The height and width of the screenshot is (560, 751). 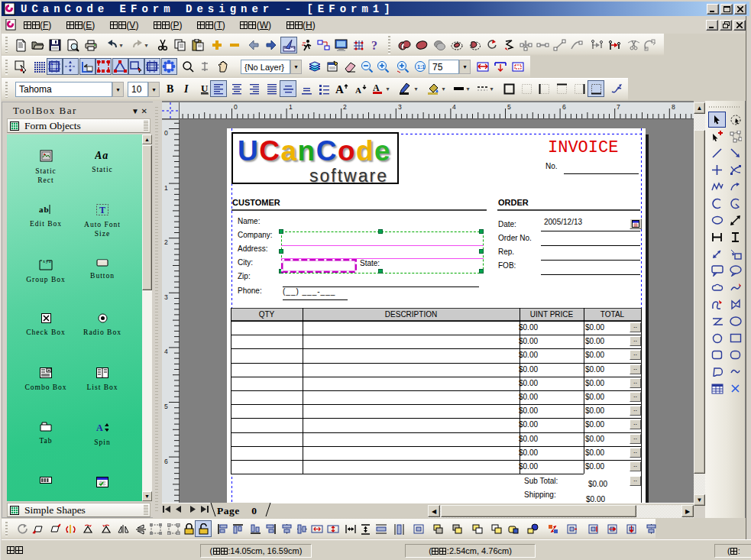 What do you see at coordinates (205, 89) in the screenshot?
I see `svg-text: U` at bounding box center [205, 89].